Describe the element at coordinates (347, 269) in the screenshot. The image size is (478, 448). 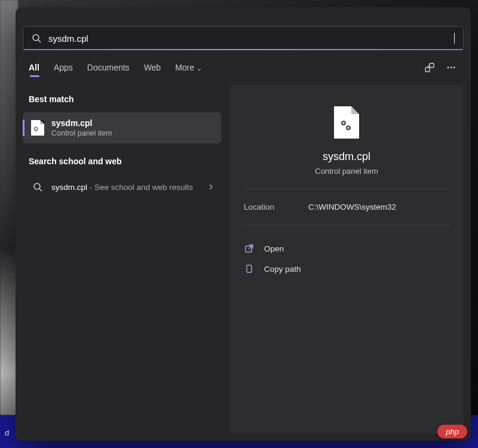
I see `action-copy-path: Copy path` at that location.